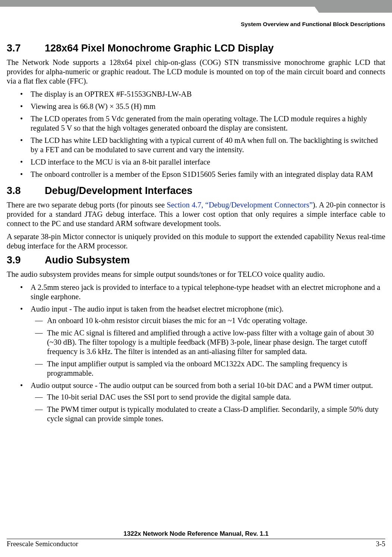 This screenshot has width=392, height=557. What do you see at coordinates (196, 414) in the screenshot?
I see `sub-list-item: The PWM timer output is typically modula…` at bounding box center [196, 414].